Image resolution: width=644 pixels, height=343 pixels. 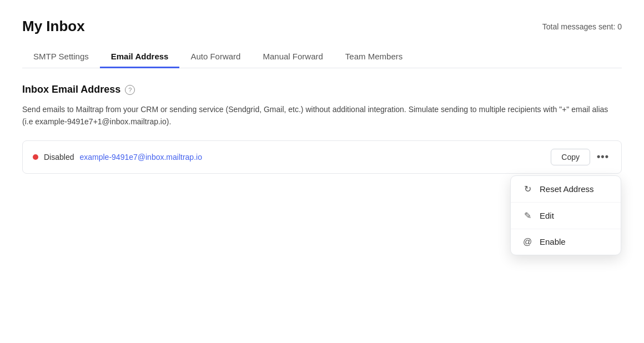 I want to click on more-dots-icon: •••, so click(x=603, y=157).